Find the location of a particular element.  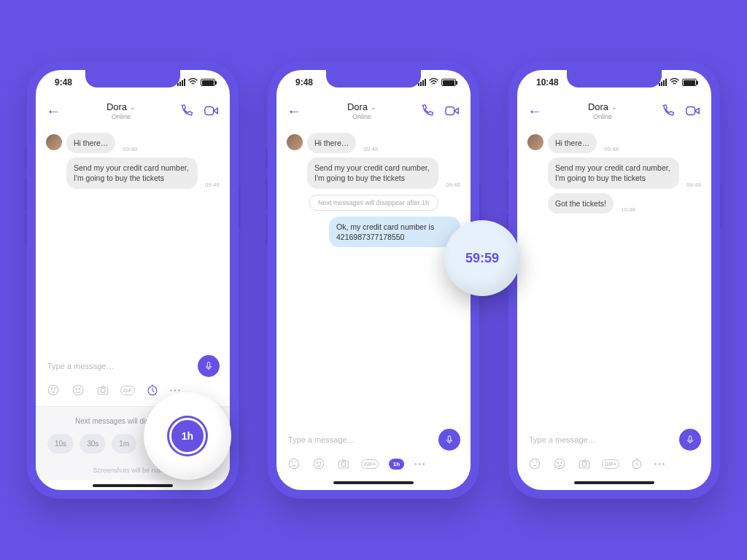

composer: Type a message… GIF+ 1h ••• is located at coordinates (374, 456).